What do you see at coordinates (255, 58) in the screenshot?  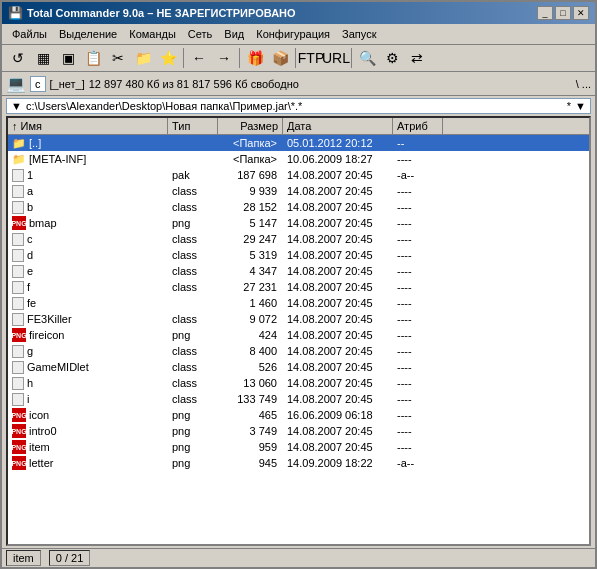 I see `pack-button: 🎁` at bounding box center [255, 58].